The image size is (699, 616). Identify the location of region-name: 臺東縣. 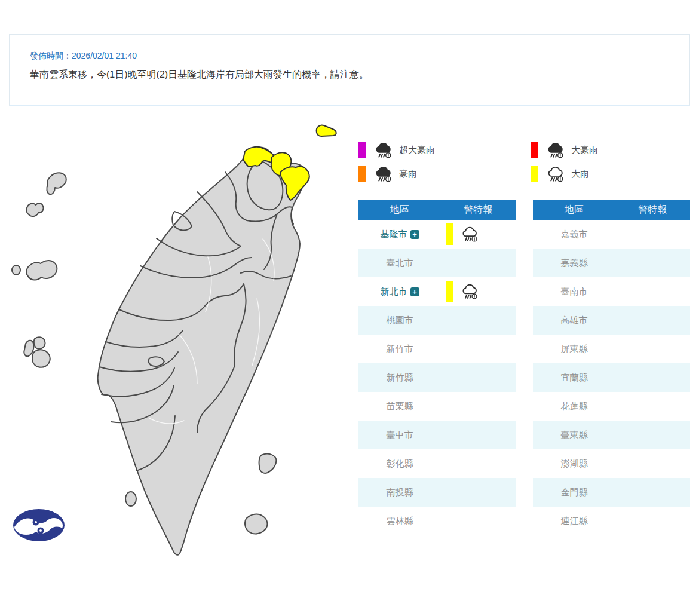
(575, 435).